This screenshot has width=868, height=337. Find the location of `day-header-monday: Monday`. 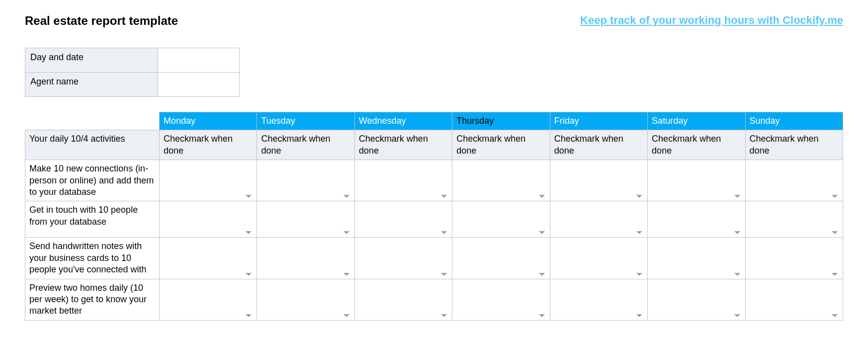

day-header-monday: Monday is located at coordinates (208, 121).